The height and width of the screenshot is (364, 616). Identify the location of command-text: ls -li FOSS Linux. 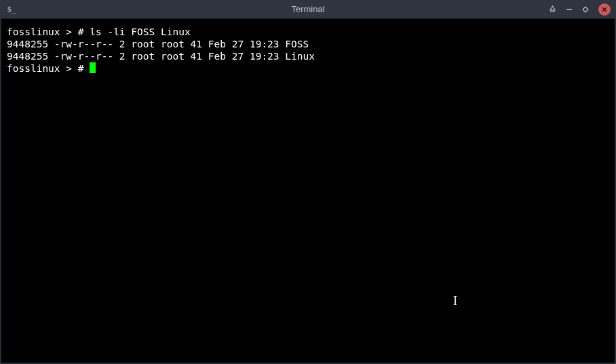
(140, 32).